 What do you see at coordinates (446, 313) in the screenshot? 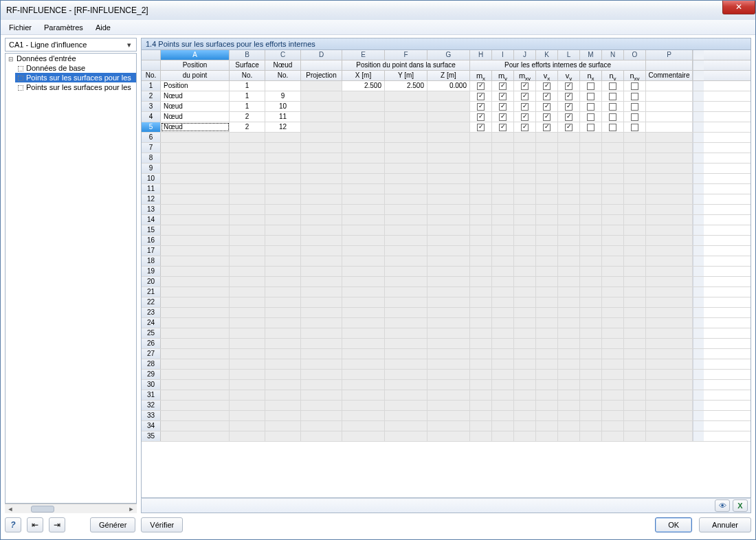
I see `table-row: 23` at bounding box center [446, 313].